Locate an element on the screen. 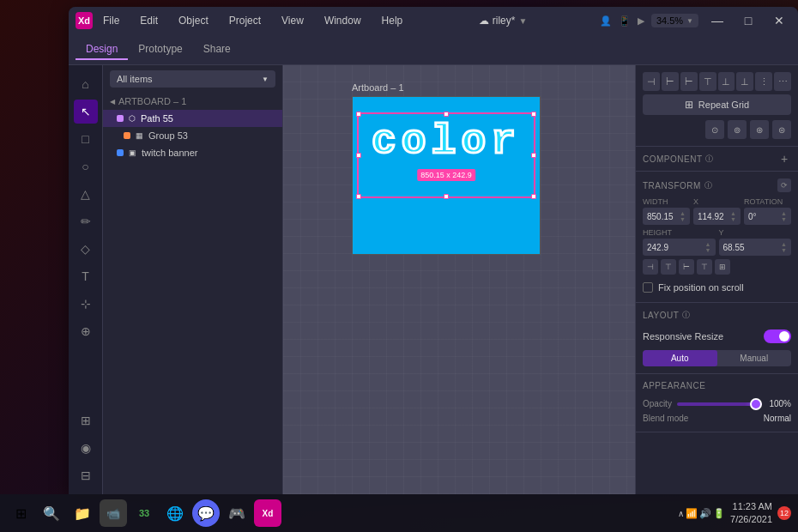  tab-share: Share is located at coordinates (217, 50).